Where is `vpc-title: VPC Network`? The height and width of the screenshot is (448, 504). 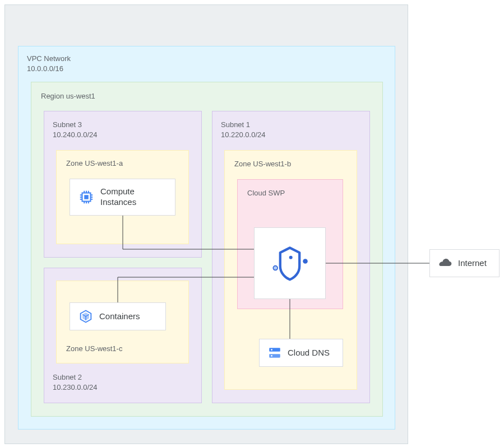
vpc-title: VPC Network is located at coordinates (49, 58).